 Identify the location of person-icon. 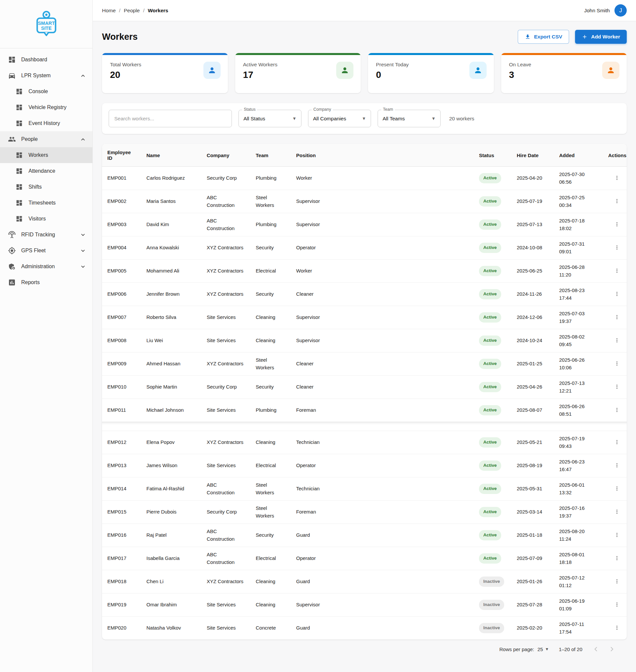
(345, 70).